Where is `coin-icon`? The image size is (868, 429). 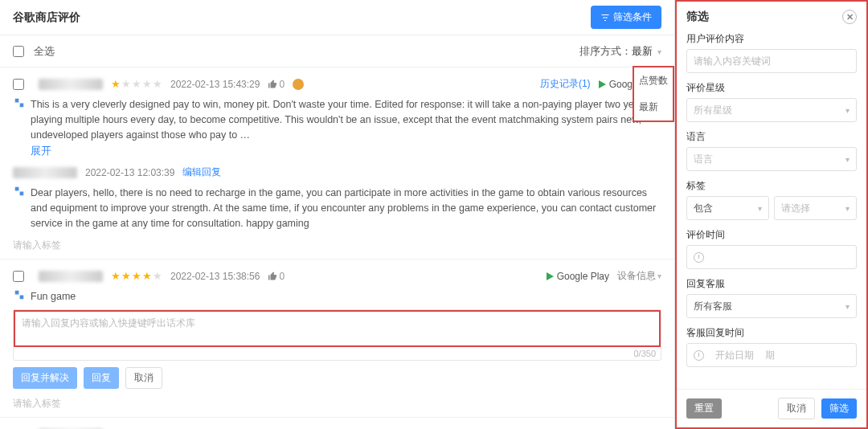
coin-icon is located at coordinates (298, 84).